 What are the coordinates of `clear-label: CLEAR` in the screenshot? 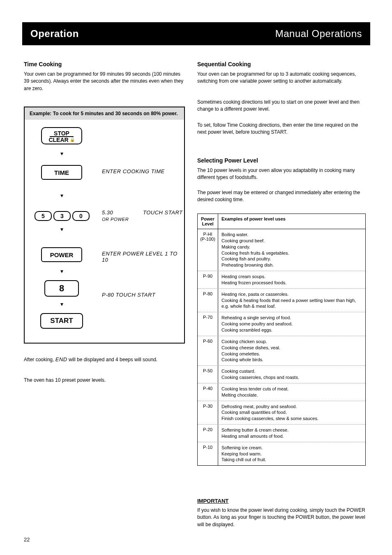 It's located at (58, 140).